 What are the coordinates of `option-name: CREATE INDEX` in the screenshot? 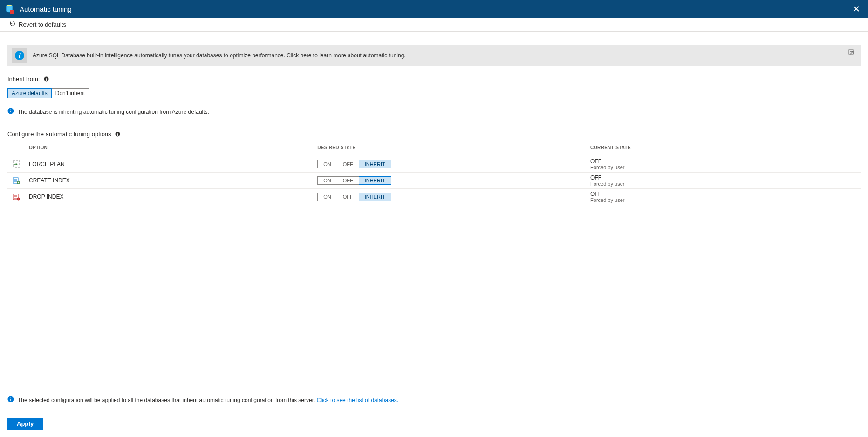 It's located at (49, 180).